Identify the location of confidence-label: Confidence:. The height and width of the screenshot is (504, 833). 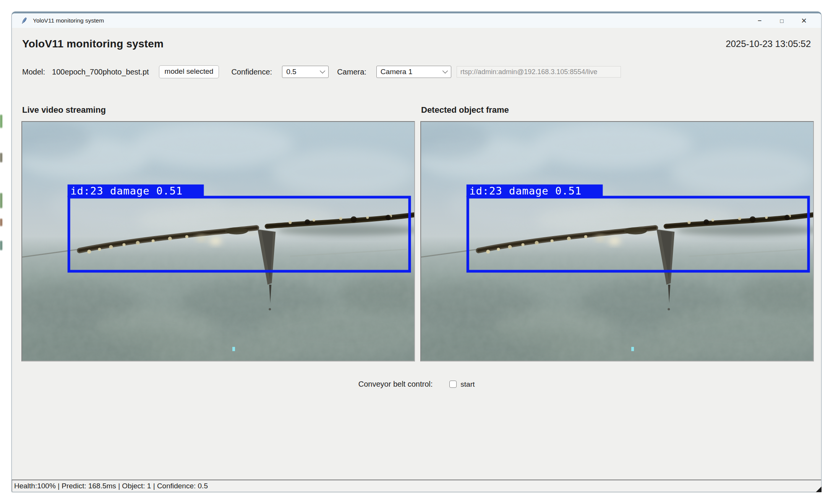
(251, 72).